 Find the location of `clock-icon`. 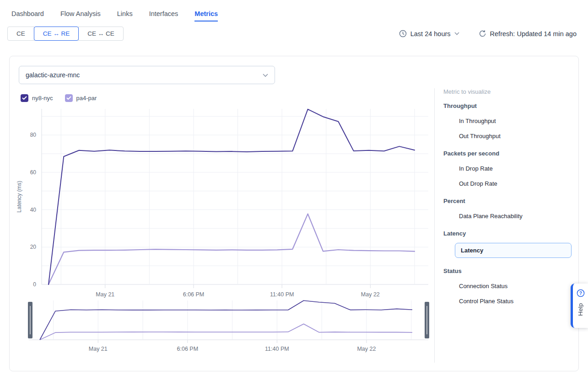

clock-icon is located at coordinates (403, 34).